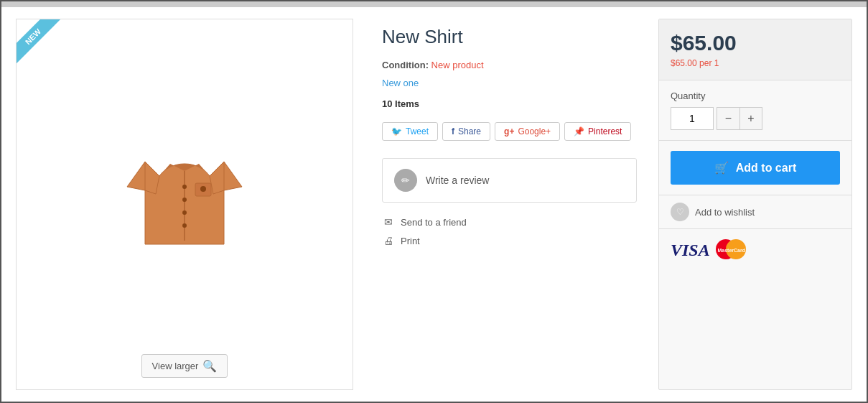 This screenshot has height=403, width=868. Describe the element at coordinates (755, 213) in the screenshot. I see `add-to-wishlist-section: ♡ Add to wishlist` at that location.